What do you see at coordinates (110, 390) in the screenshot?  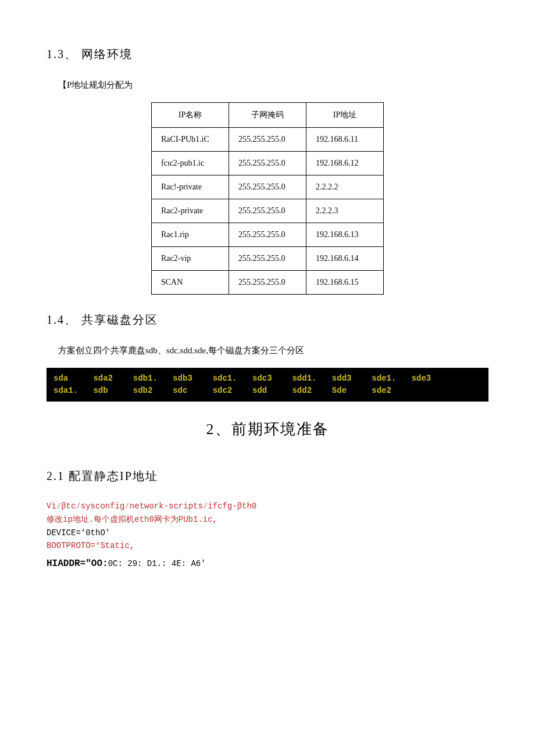 I see `disk-item: sdb` at bounding box center [110, 390].